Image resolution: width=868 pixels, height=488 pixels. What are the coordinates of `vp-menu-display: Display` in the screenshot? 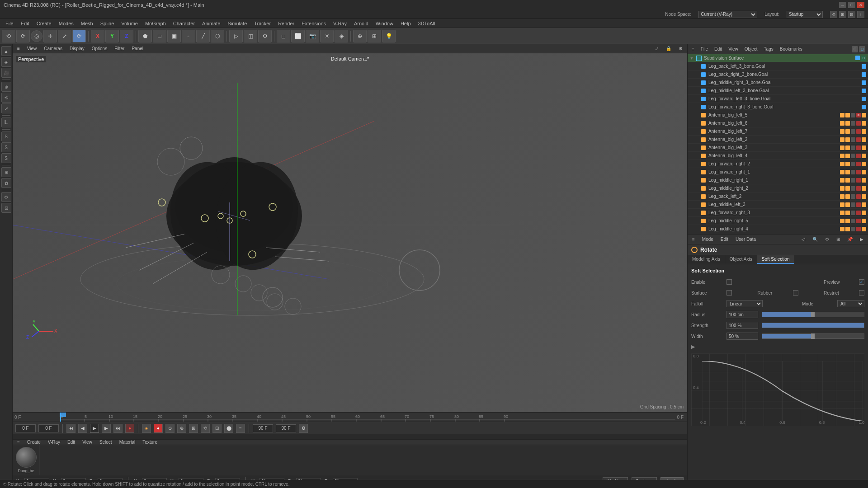 It's located at (77, 49).